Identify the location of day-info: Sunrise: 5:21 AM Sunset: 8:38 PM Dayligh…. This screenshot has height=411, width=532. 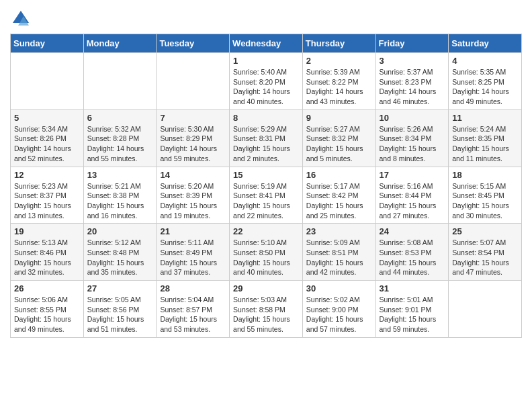
(120, 201).